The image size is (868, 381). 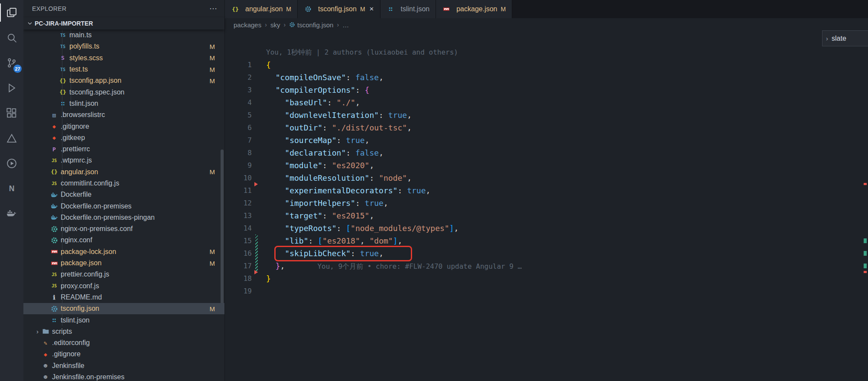 What do you see at coordinates (124, 46) in the screenshot?
I see `tree-item-polyfills-ts: TSpolyfills.tsM` at bounding box center [124, 46].